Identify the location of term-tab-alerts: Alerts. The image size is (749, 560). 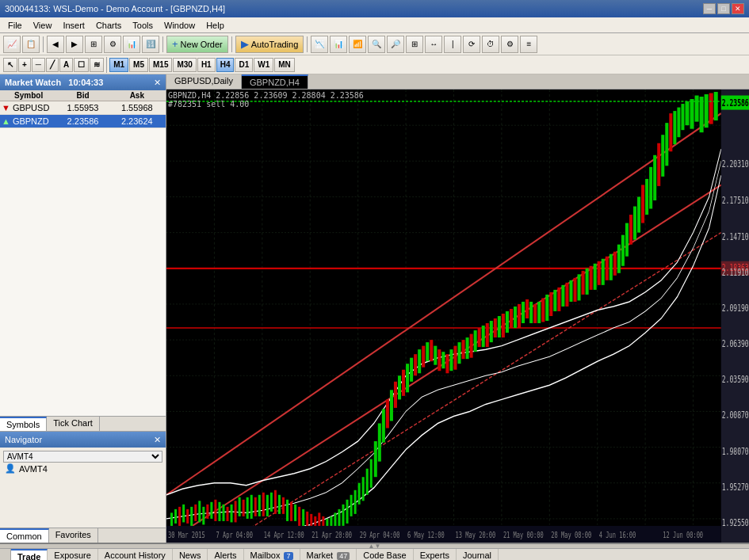
(225, 554).